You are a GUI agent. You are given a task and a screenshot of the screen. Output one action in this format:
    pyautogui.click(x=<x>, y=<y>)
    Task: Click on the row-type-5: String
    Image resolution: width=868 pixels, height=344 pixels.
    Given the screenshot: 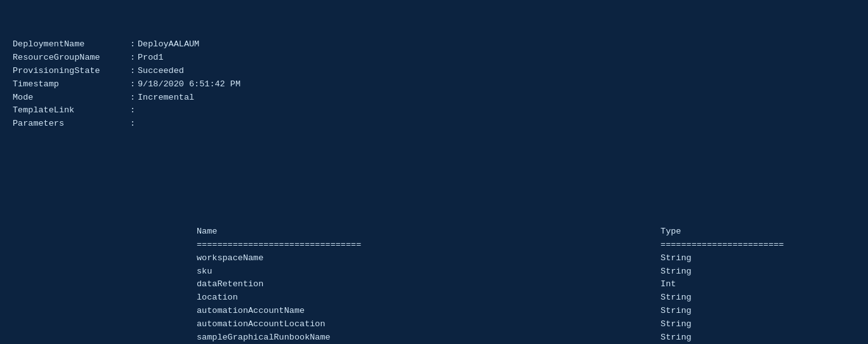 What is the action you would take?
    pyautogui.click(x=764, y=325)
    